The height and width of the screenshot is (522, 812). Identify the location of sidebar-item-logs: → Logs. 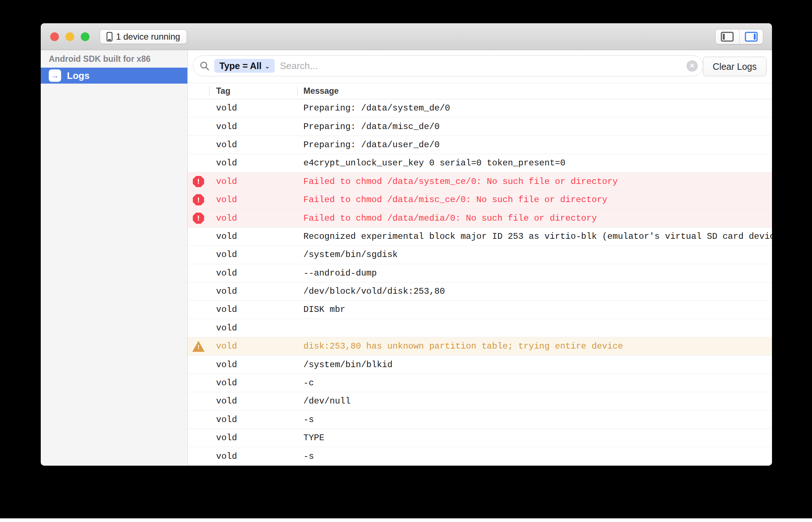
(114, 76).